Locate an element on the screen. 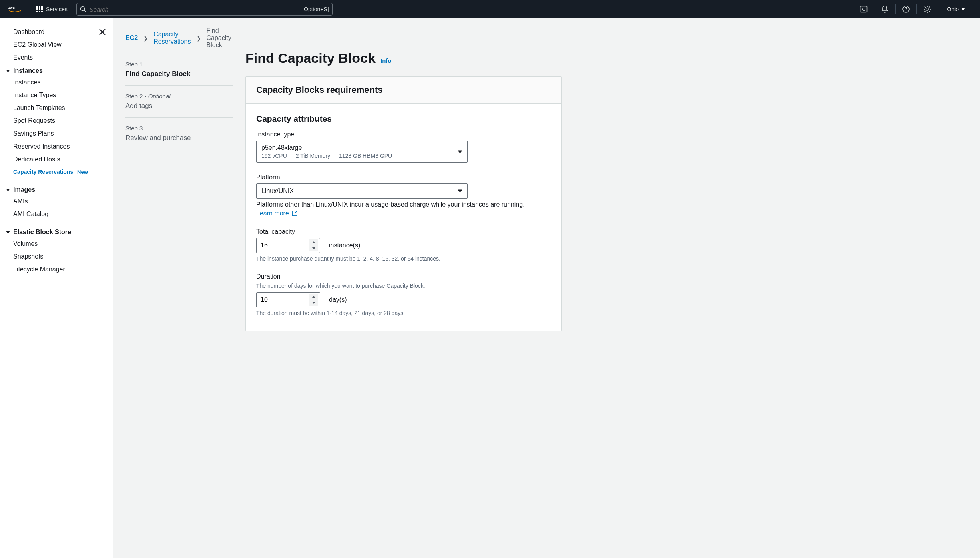 The image size is (980, 558). services-label: Services is located at coordinates (57, 9).